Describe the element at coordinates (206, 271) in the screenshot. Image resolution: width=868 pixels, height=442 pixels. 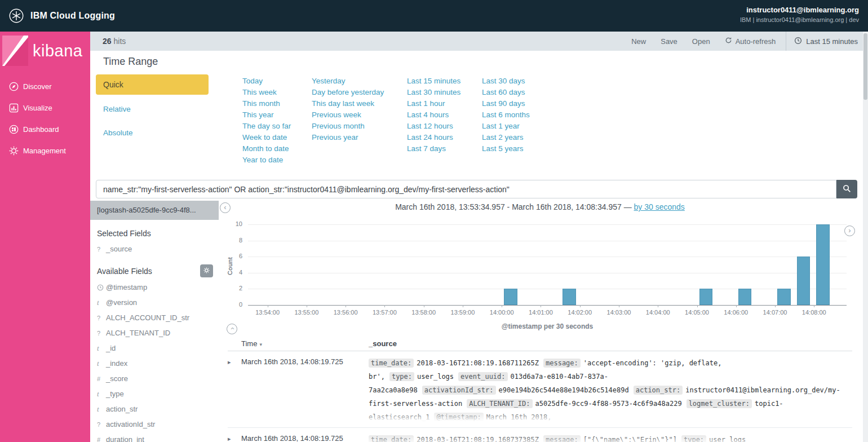
I see `field-settings-button` at that location.